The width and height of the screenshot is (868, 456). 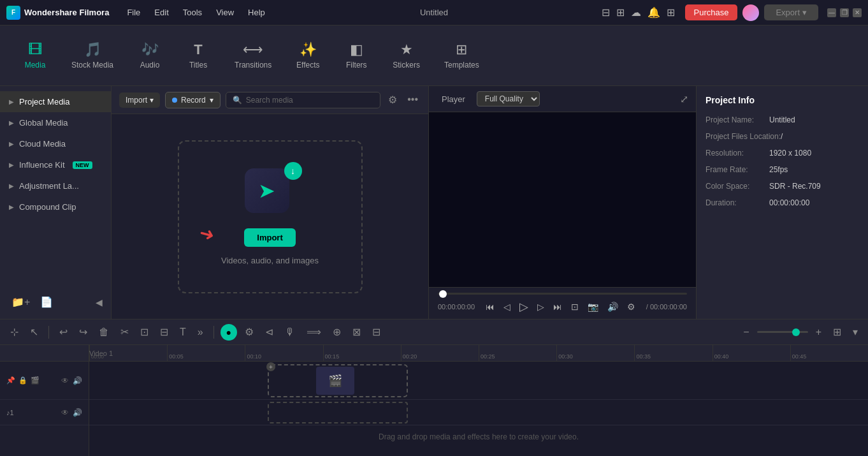 What do you see at coordinates (407, 55) in the screenshot?
I see `tab-stickers: ★ Stickers` at bounding box center [407, 55].